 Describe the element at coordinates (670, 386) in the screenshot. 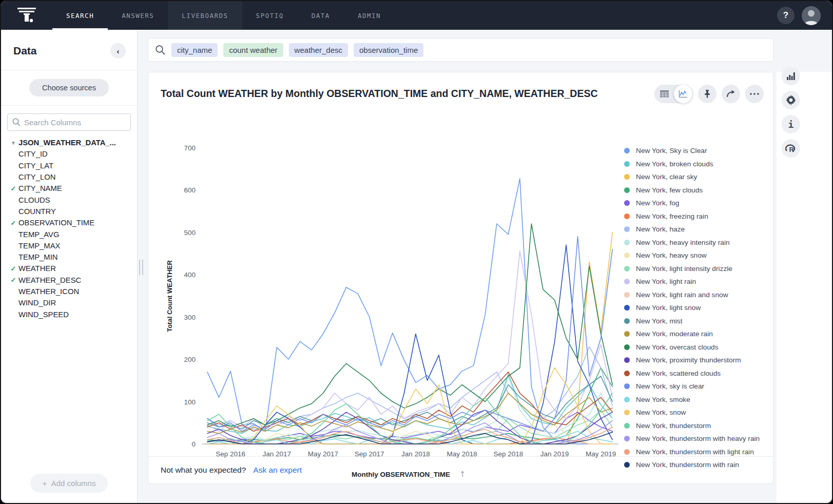

I see `legend-label: New York, sky is clear` at that location.